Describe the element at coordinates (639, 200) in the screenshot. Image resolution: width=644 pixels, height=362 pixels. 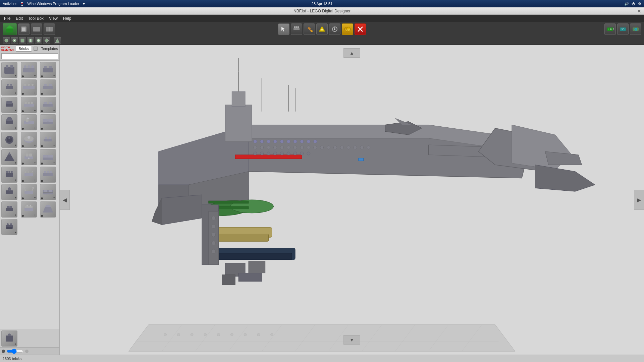
I see `nav-right-button: ▶` at that location.